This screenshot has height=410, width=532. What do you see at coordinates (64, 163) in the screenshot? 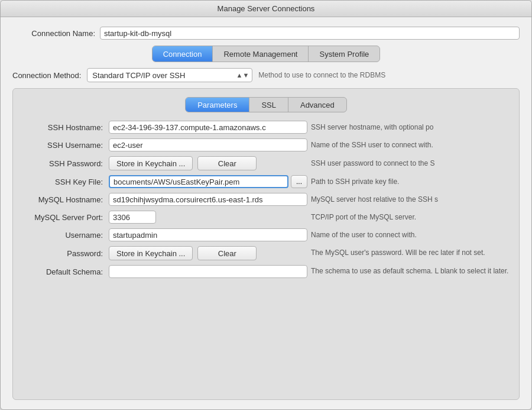
I see `ssh-password-label: SSH Password:` at bounding box center [64, 163].